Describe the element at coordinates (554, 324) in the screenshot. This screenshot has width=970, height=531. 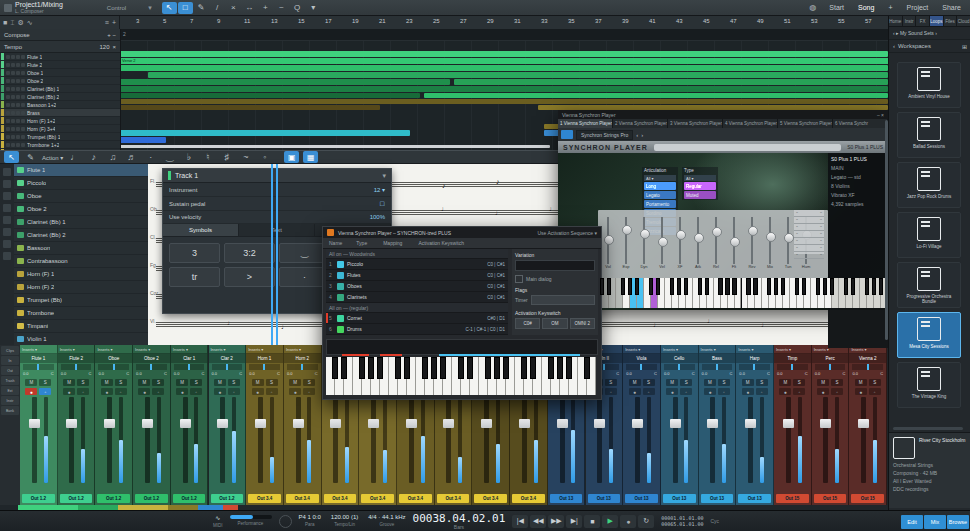
I see `activation-button: OM` at that location.